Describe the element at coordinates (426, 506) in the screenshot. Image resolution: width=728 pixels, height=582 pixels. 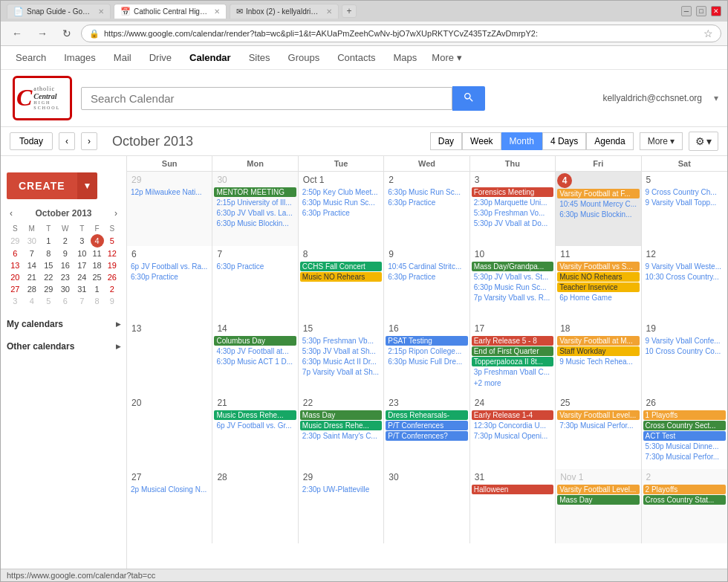
I see `calendar-cell: 30` at that location.